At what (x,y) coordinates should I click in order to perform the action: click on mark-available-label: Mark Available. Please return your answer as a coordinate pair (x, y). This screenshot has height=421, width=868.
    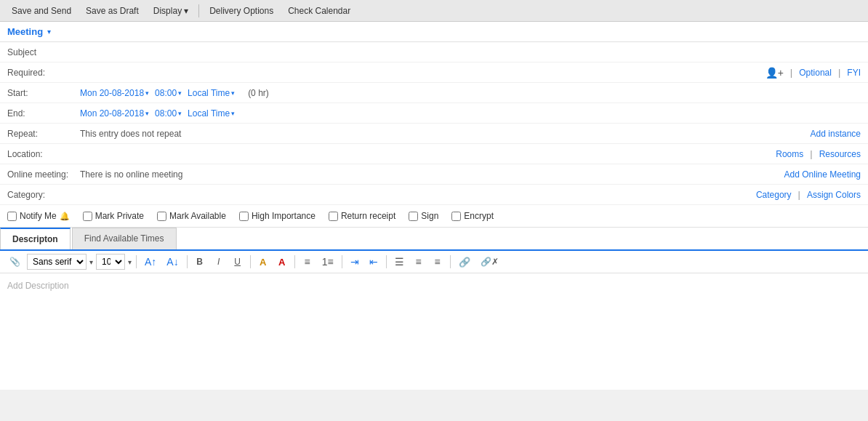
    Looking at the image, I should click on (198, 216).